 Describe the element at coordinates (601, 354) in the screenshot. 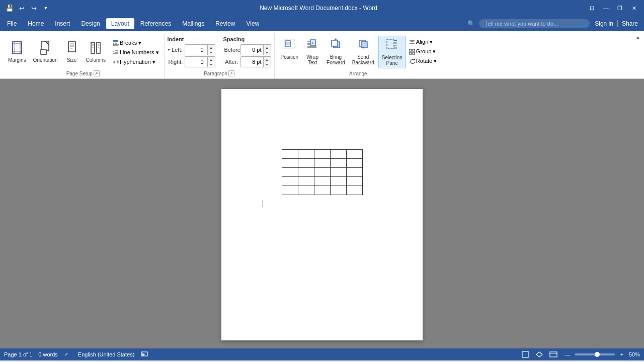

I see `zoom-control: — + 50%` at that location.